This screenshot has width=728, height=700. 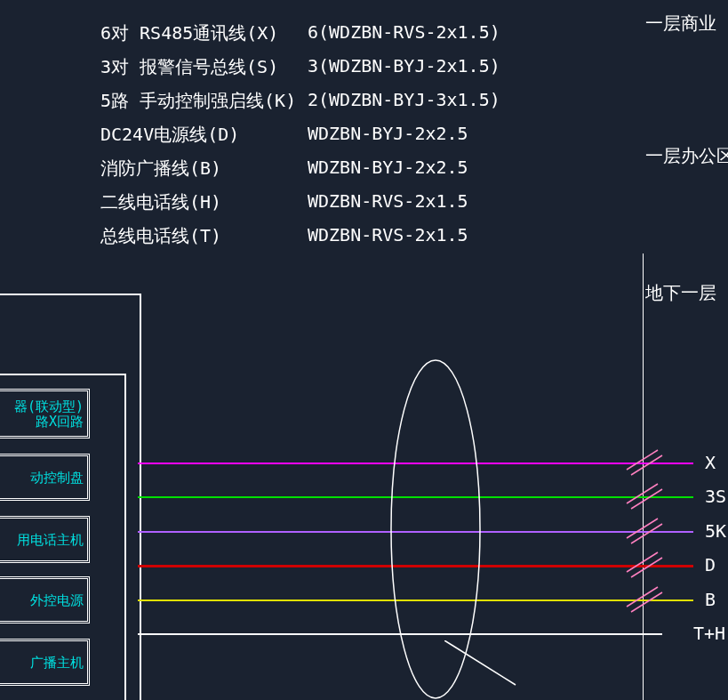 What do you see at coordinates (416, 463) in the screenshot?
I see `bus-line-x` at bounding box center [416, 463].